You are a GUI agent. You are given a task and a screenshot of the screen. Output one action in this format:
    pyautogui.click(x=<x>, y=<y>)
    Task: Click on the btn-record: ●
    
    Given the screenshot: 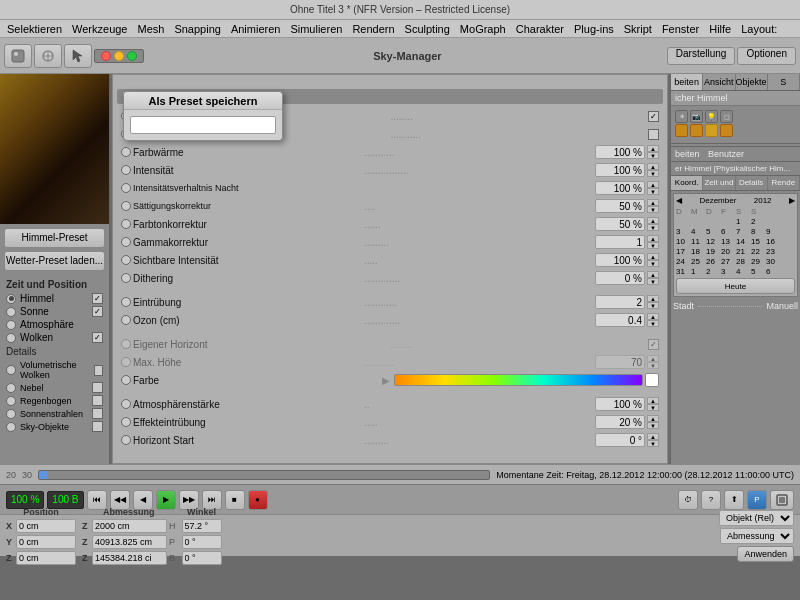 What is the action you would take?
    pyautogui.click(x=258, y=500)
    